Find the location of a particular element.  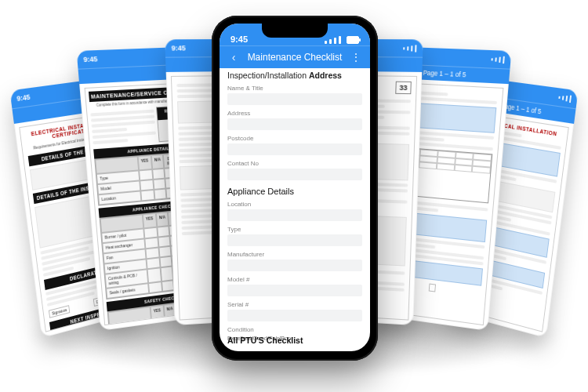

appliance-label-2: Manufacturer is located at coordinates (295, 254).